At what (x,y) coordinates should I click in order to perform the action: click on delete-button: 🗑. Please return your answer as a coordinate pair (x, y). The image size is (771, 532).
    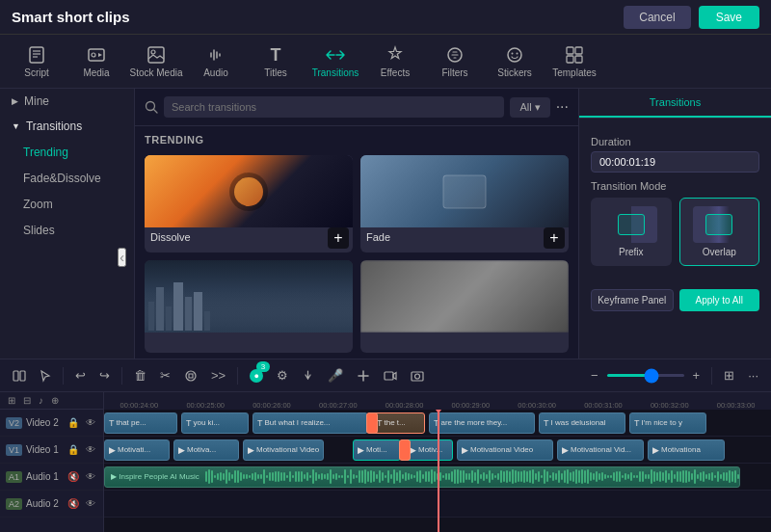
    Looking at the image, I should click on (141, 376).